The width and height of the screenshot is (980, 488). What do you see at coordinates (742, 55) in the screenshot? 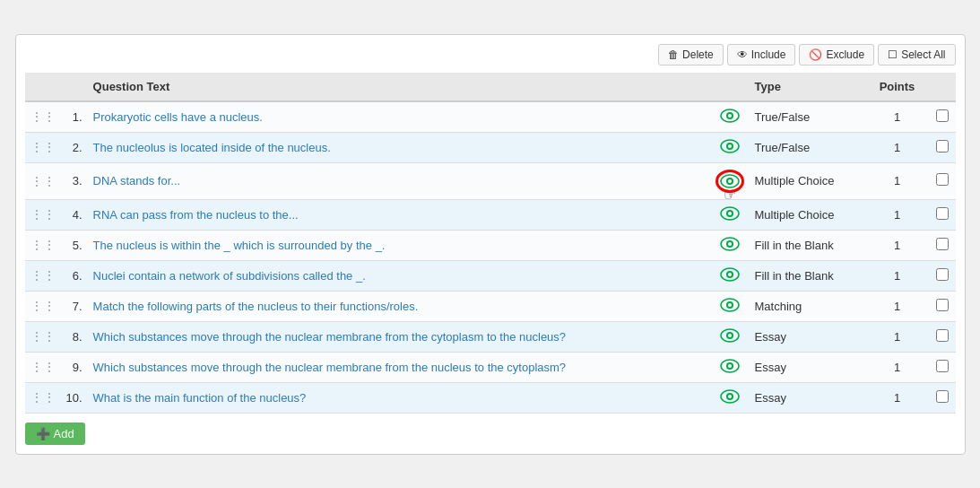
I see `eye-include-icon: 👁` at bounding box center [742, 55].